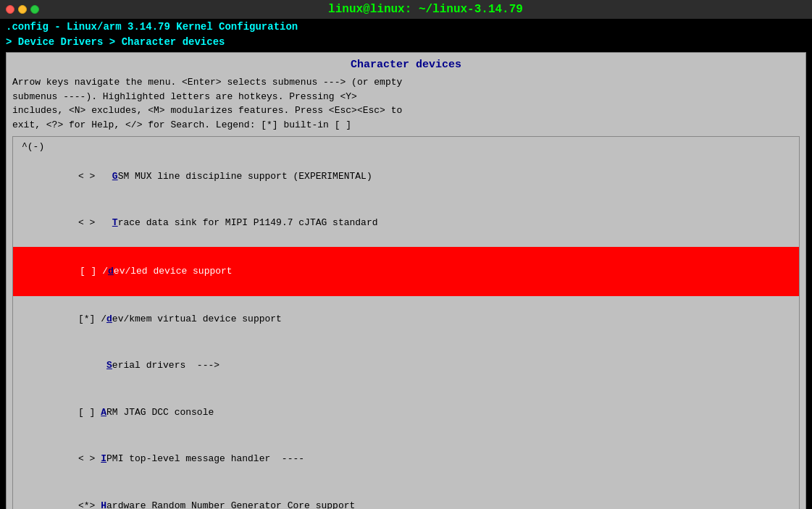 Image resolution: width=812 pixels, height=509 pixels. What do you see at coordinates (406, 272) in the screenshot?
I see `menu-item-led: [ ] /dev/led device support` at bounding box center [406, 272].